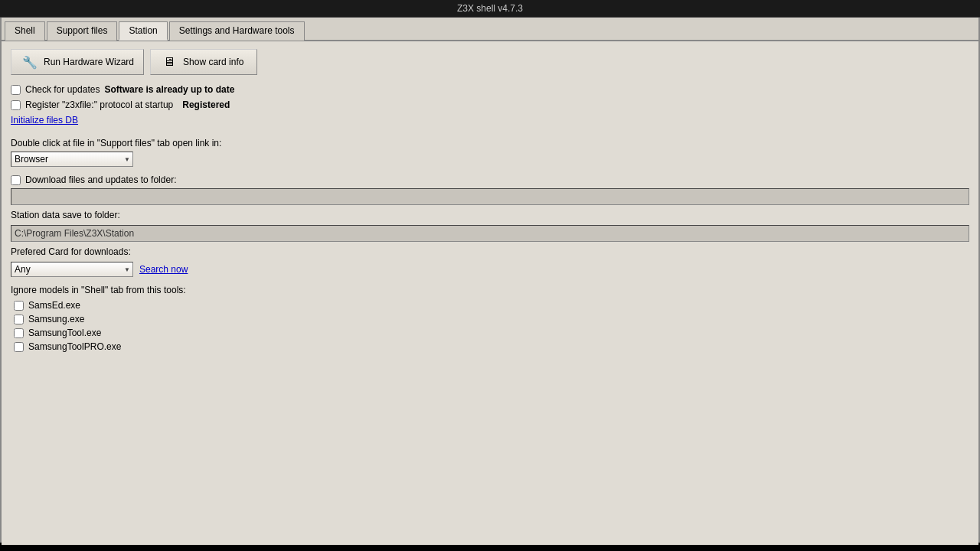  Describe the element at coordinates (72, 269) in the screenshot. I see `card-select: Any` at that location.